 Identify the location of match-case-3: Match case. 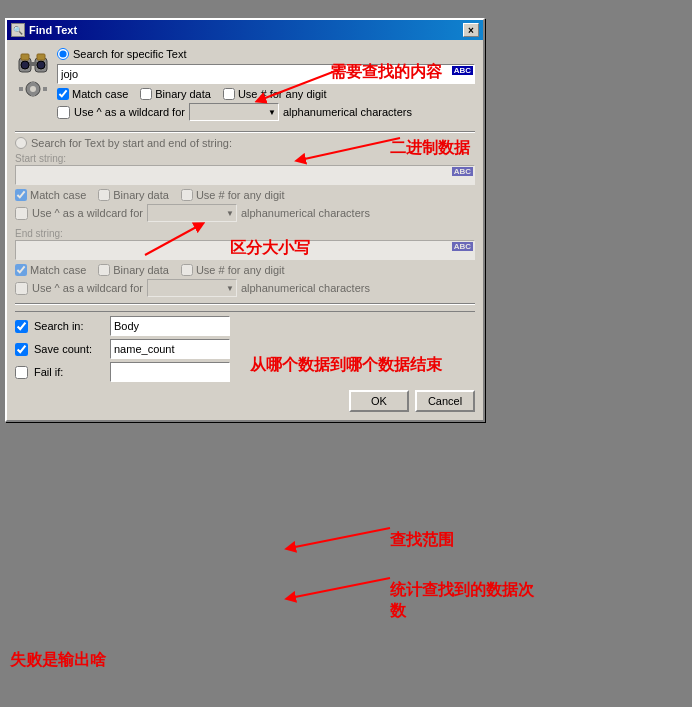
(50, 270).